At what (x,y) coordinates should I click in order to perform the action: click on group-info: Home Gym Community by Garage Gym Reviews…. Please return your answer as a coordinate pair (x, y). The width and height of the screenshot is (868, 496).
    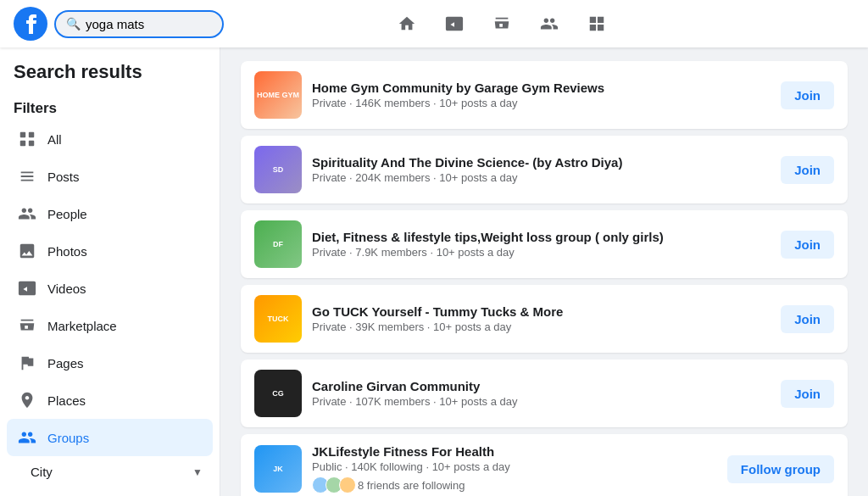
    Looking at the image, I should click on (541, 95).